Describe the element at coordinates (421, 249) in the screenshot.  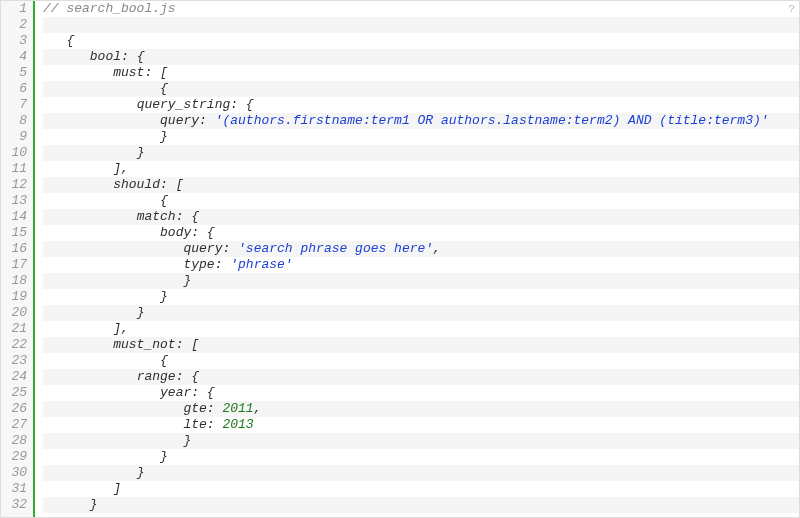
I see `code-line: query: 'search phrase goes here',` at that location.